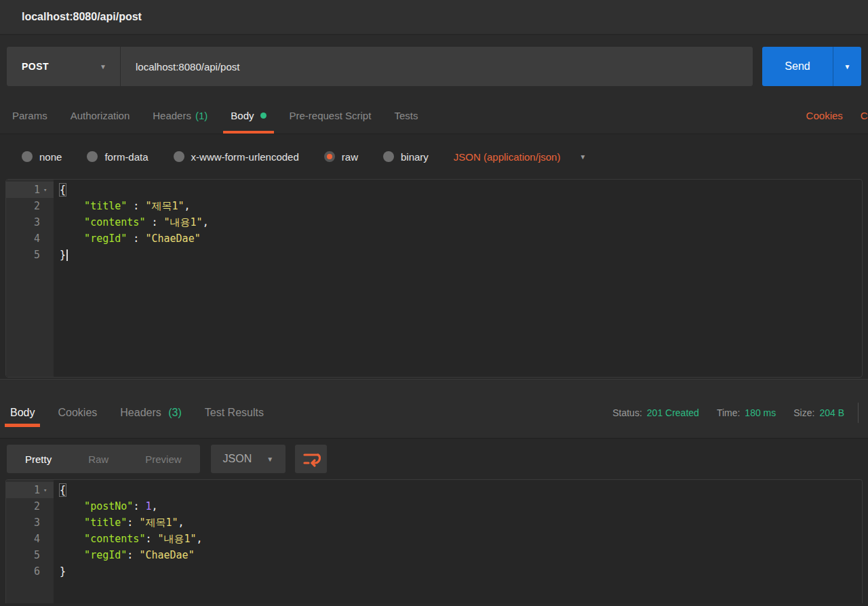 This screenshot has width=868, height=606. I want to click on tab-body: Body, so click(248, 115).